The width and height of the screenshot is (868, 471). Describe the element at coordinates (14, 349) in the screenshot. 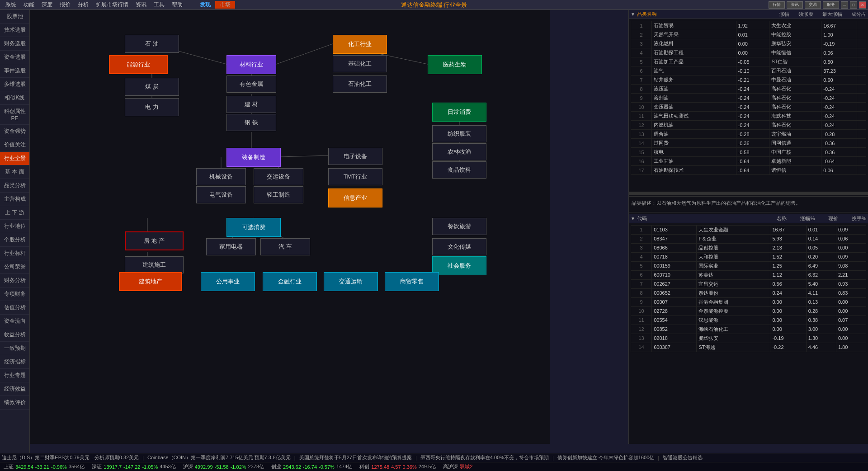

I see `sidebar-item-24: 一致预期` at that location.